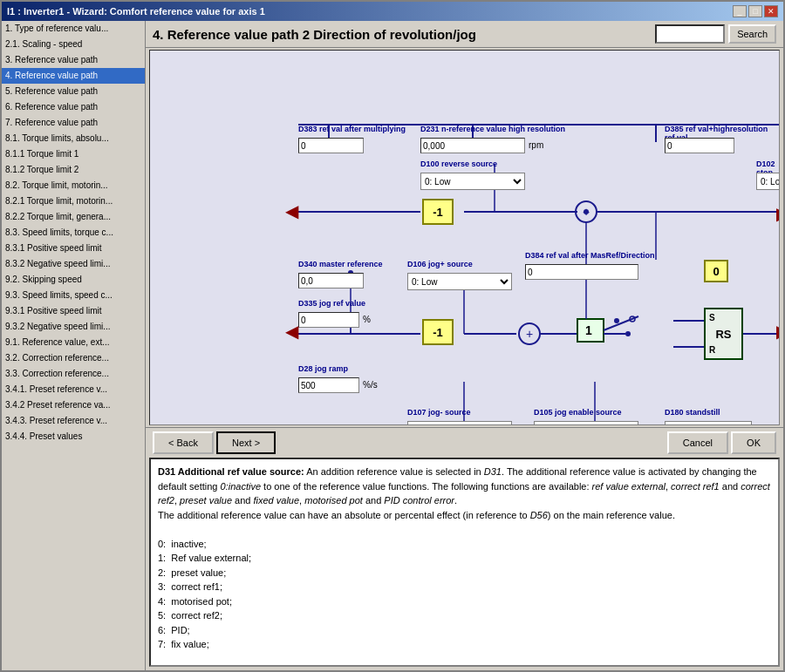 The height and width of the screenshot is (672, 785). What do you see at coordinates (323, 369) in the screenshot?
I see `d28-label: D28 jog ramp` at bounding box center [323, 369].